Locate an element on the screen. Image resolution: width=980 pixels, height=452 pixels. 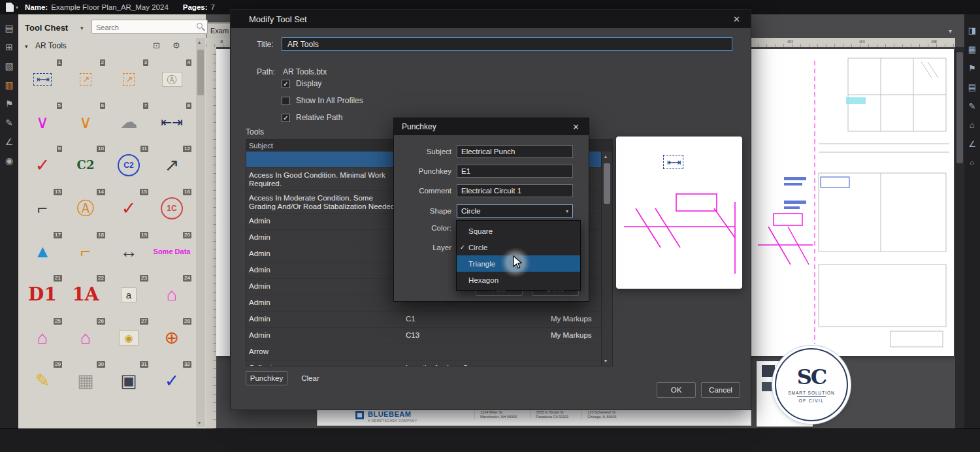
shape-select: Circle ▾ is located at coordinates (515, 211).